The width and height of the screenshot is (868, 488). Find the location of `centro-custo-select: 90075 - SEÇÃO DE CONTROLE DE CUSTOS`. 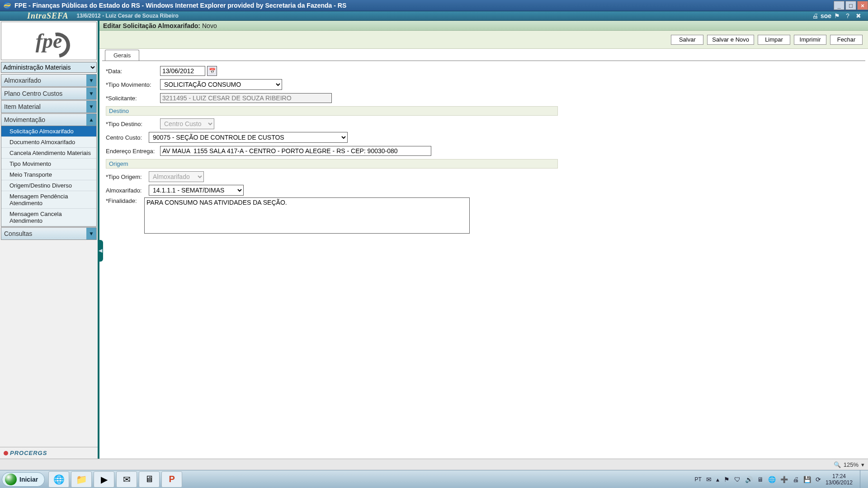

centro-custo-select: 90075 - SEÇÃO DE CONTROLE DE CUSTOS is located at coordinates (248, 137).